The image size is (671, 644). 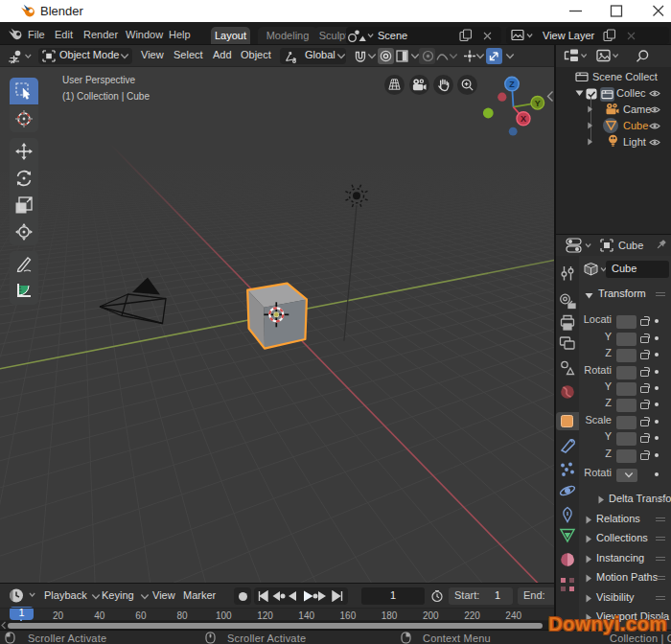 I want to click on svg-text: Z, so click(x=512, y=84).